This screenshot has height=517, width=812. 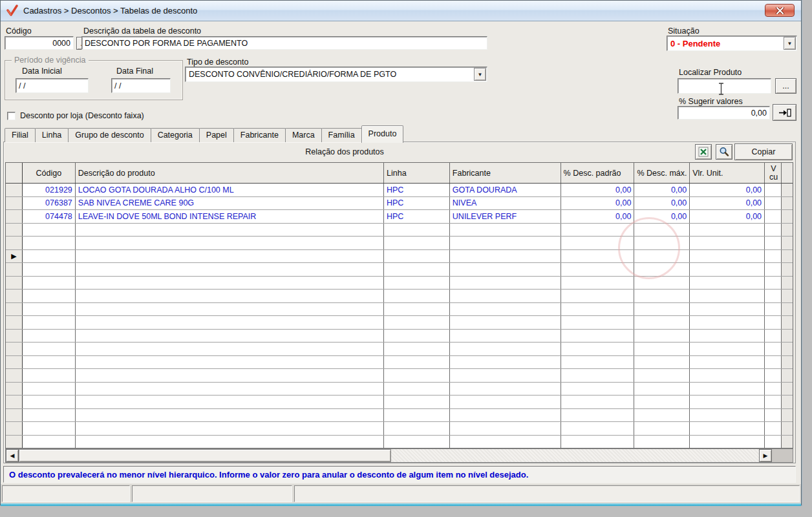 What do you see at coordinates (790, 43) in the screenshot?
I see `situacao-dropdown-button: ▼` at bounding box center [790, 43].